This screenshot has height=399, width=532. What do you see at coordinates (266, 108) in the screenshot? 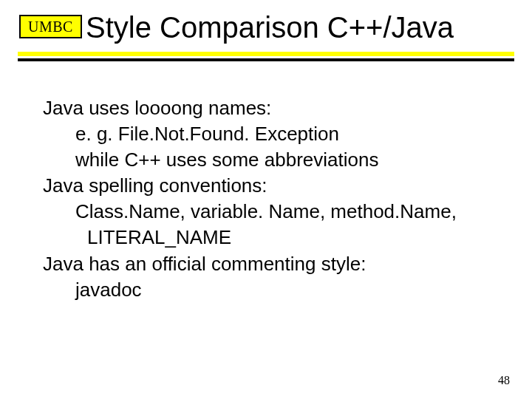
I see `body-line: Java uses loooong names:` at bounding box center [266, 108].